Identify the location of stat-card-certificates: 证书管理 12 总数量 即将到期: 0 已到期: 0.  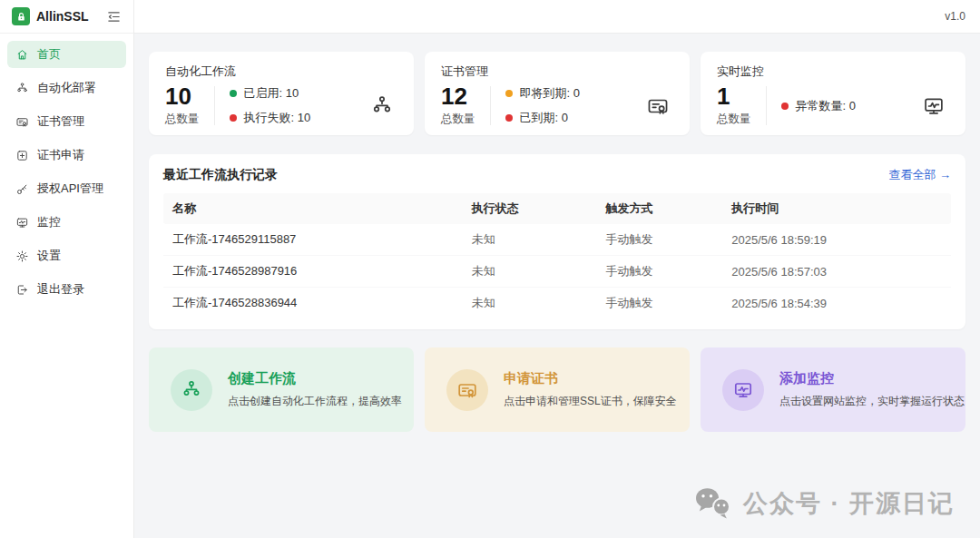
(557, 93).